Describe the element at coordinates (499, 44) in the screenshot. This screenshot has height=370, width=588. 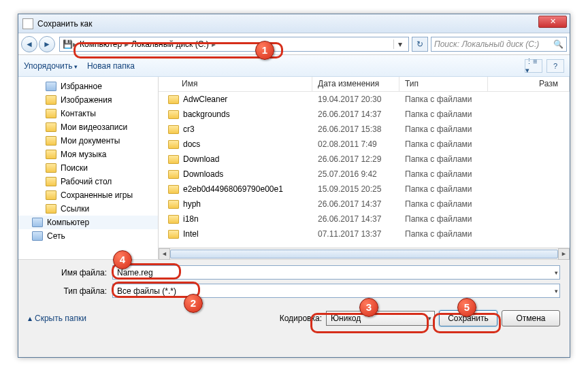
I see `search-input: Поиск: Локальный диск (C:) 🔍` at that location.